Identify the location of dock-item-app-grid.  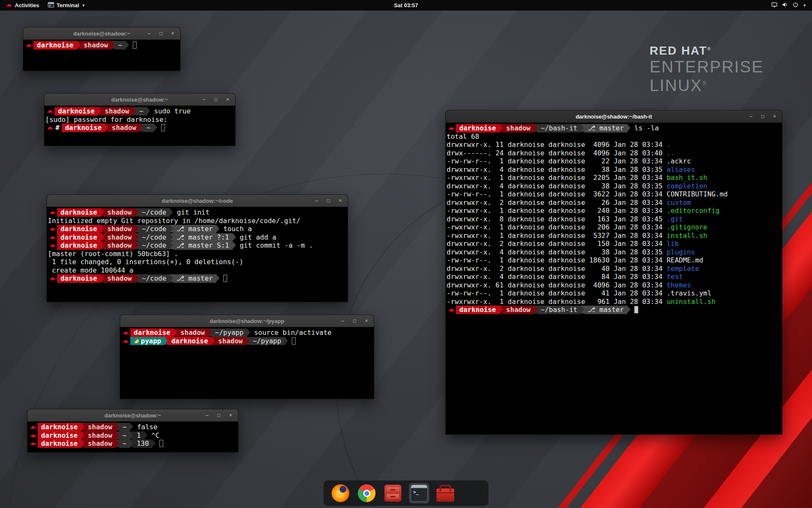
(472, 493).